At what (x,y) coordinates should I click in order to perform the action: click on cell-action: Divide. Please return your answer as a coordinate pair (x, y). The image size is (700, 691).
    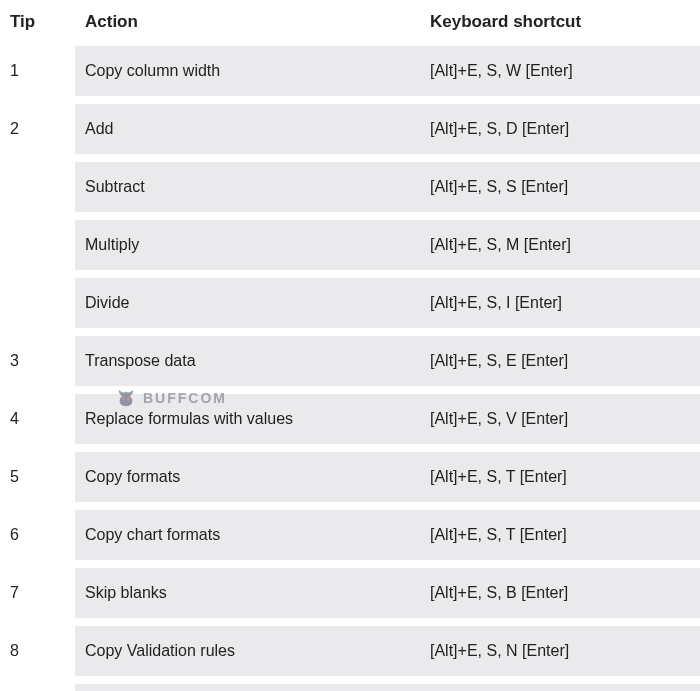
    Looking at the image, I should click on (248, 303).